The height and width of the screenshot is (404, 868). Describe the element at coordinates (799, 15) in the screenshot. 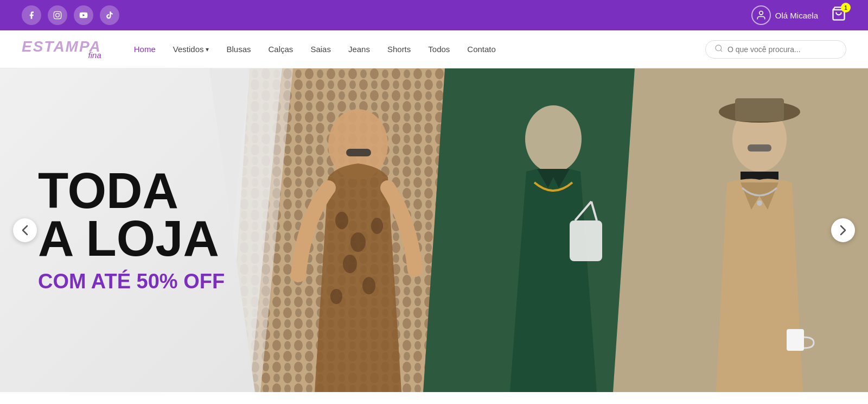

I see `top-right-area: Olá Micaela 1` at that location.